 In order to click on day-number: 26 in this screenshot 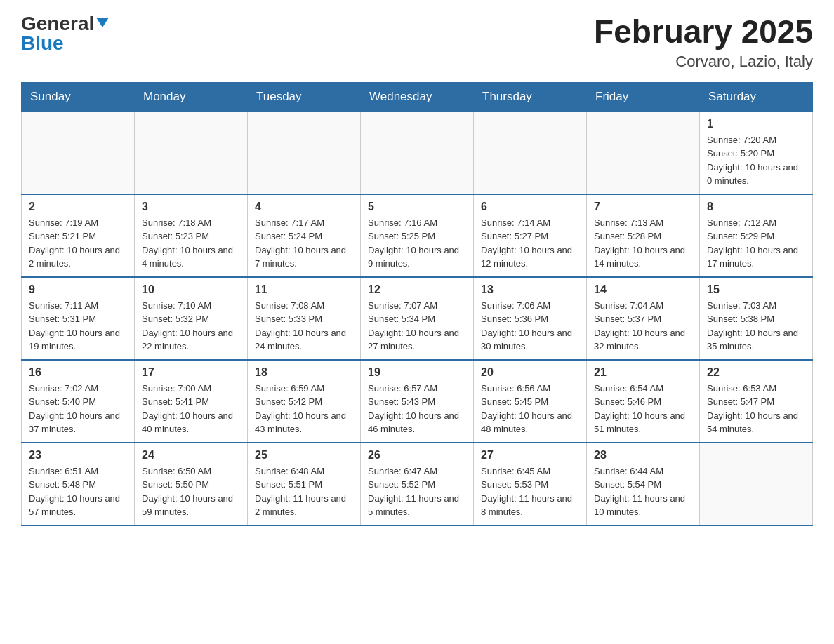, I will do `click(417, 455)`.